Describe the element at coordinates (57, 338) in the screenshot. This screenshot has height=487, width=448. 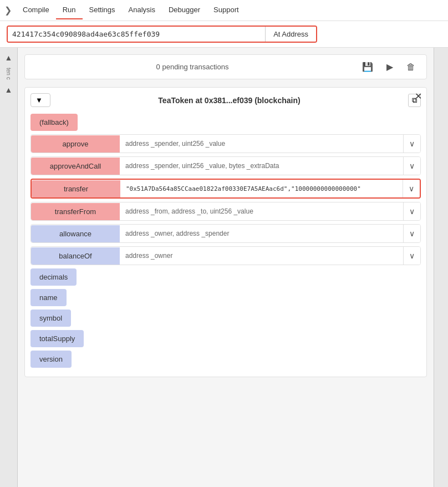
I see `totalsupply-button: totalSupply` at that location.